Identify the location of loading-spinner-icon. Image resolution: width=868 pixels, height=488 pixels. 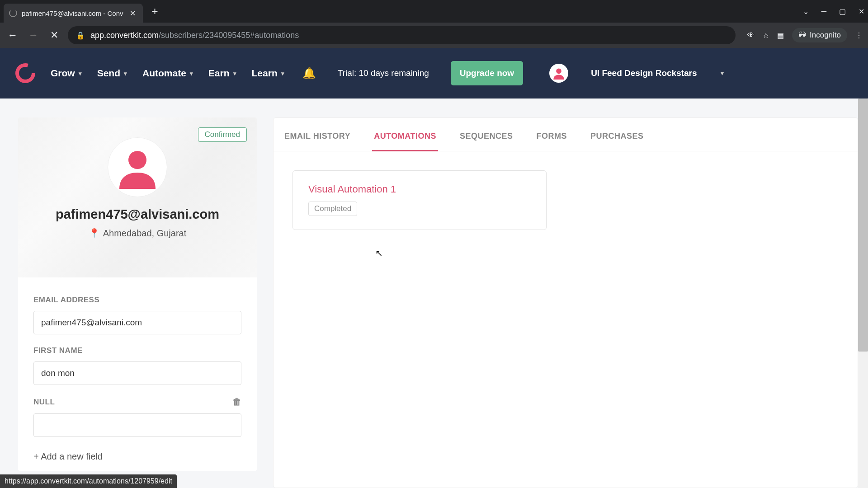
(13, 13).